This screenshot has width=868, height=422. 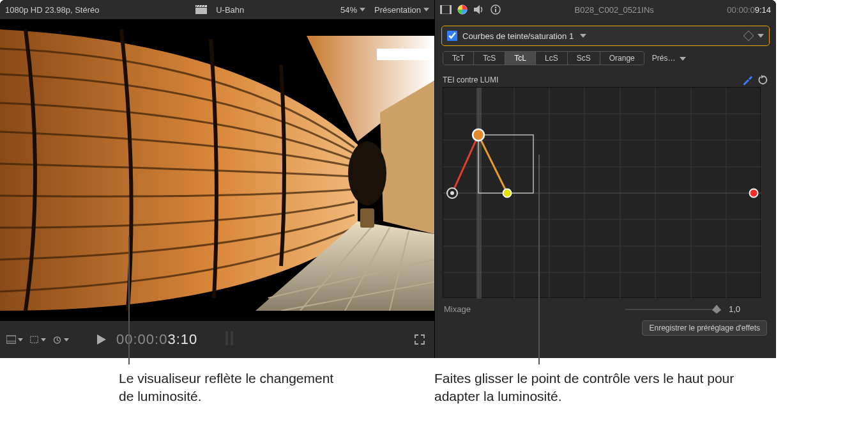 I want to click on viewer-footer: 00:00:03:10, so click(x=217, y=340).